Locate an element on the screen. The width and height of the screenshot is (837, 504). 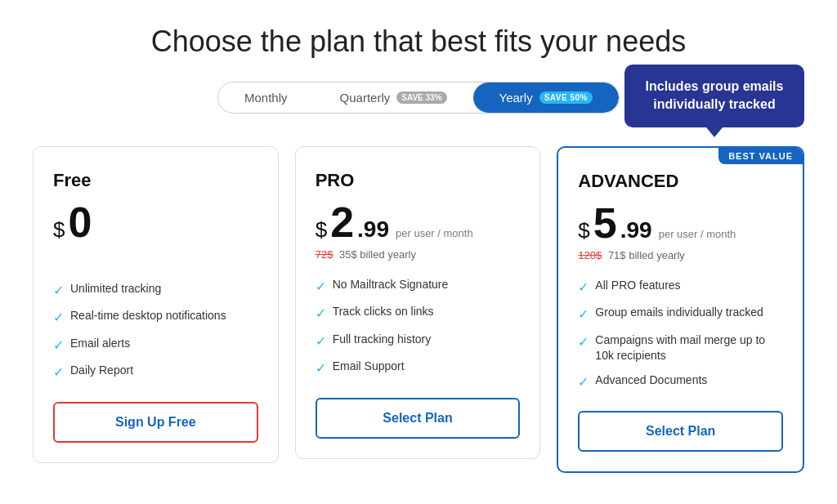
check-icon-adv-2: ✓ is located at coordinates (584, 342).